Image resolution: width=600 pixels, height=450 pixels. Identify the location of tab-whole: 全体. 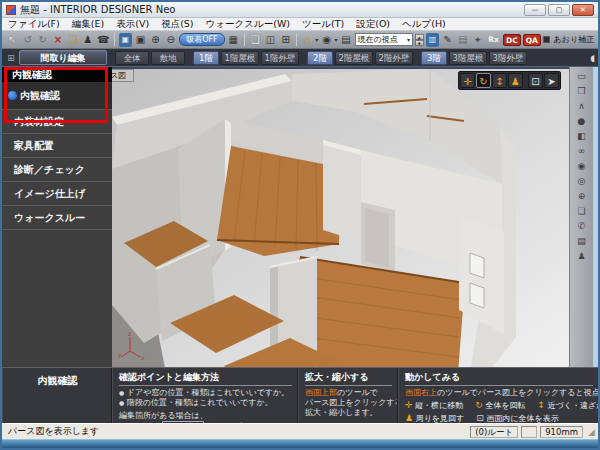
(132, 58).